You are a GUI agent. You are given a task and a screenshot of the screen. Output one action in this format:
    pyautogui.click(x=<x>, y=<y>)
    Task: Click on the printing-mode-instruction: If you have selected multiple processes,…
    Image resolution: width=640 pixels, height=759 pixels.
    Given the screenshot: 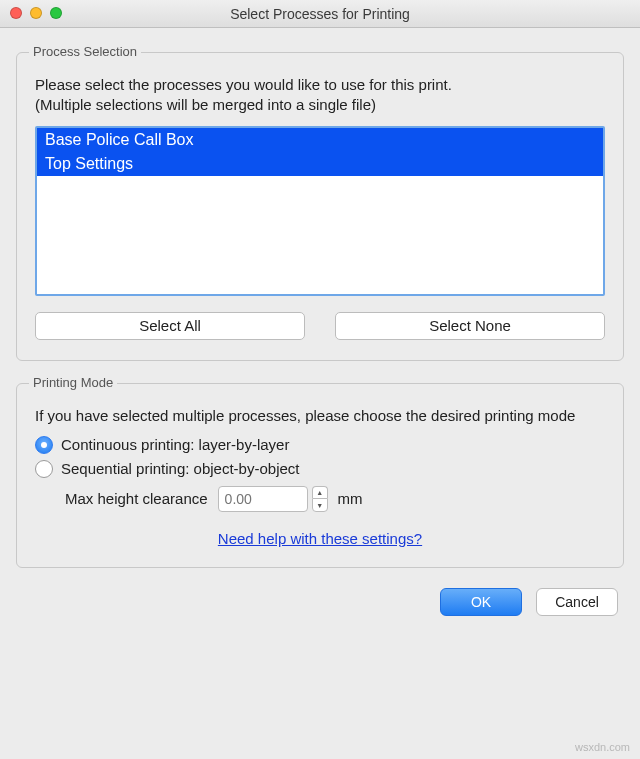 What is the action you would take?
    pyautogui.click(x=320, y=416)
    